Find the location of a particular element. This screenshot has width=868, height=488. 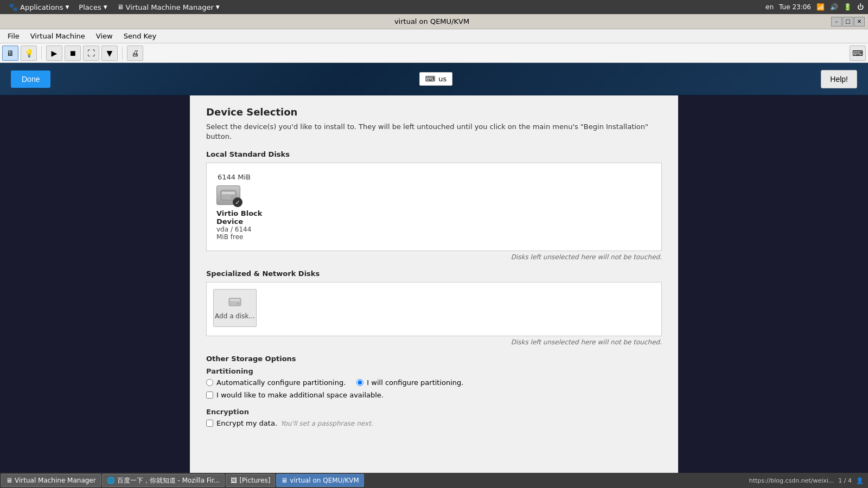

window-titlebar: virtual on QEMU/KVM – □ ✕ is located at coordinates (434, 22).